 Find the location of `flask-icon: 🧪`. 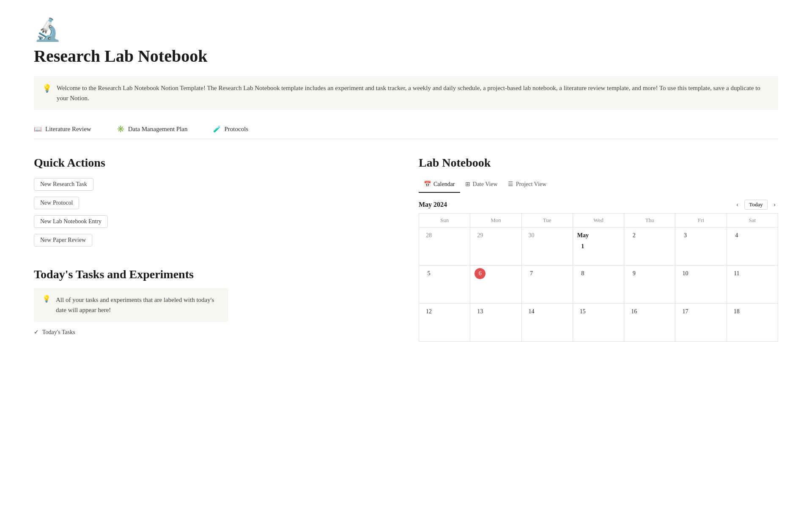

flask-icon: 🧪 is located at coordinates (217, 129).